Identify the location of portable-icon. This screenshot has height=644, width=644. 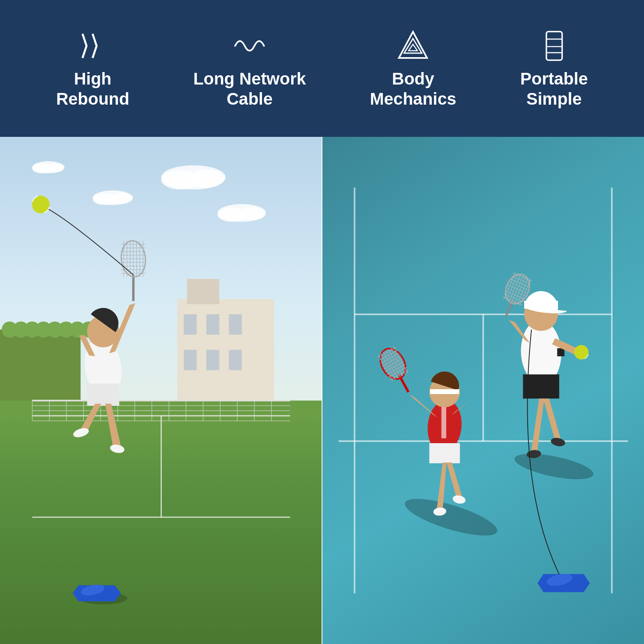
(554, 46).